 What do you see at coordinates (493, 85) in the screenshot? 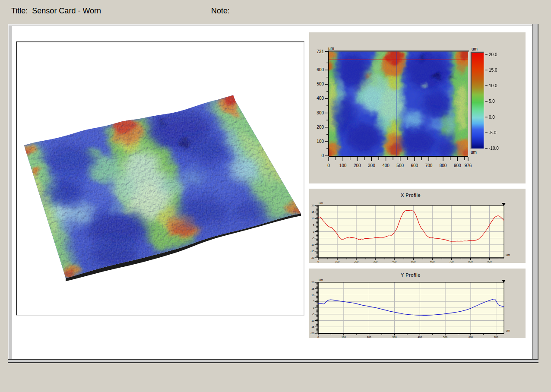
I see `svg-text: 10.0` at bounding box center [493, 85].